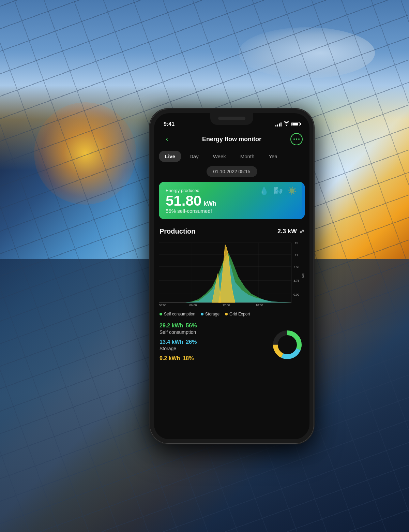 The width and height of the screenshot is (409, 532). I want to click on svg-text: 18:00, so click(259, 305).